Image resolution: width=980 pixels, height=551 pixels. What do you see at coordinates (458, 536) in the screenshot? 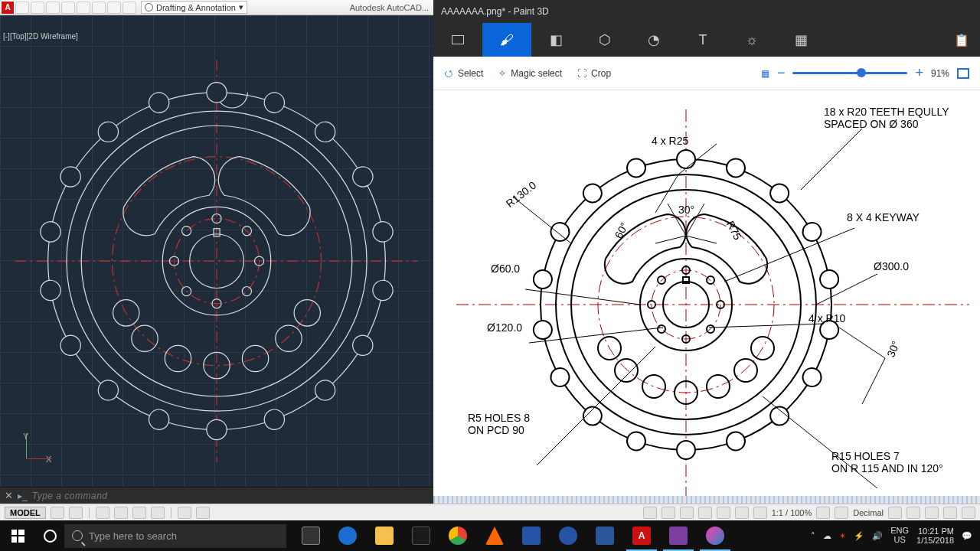
I see `app-chrome` at bounding box center [458, 536].